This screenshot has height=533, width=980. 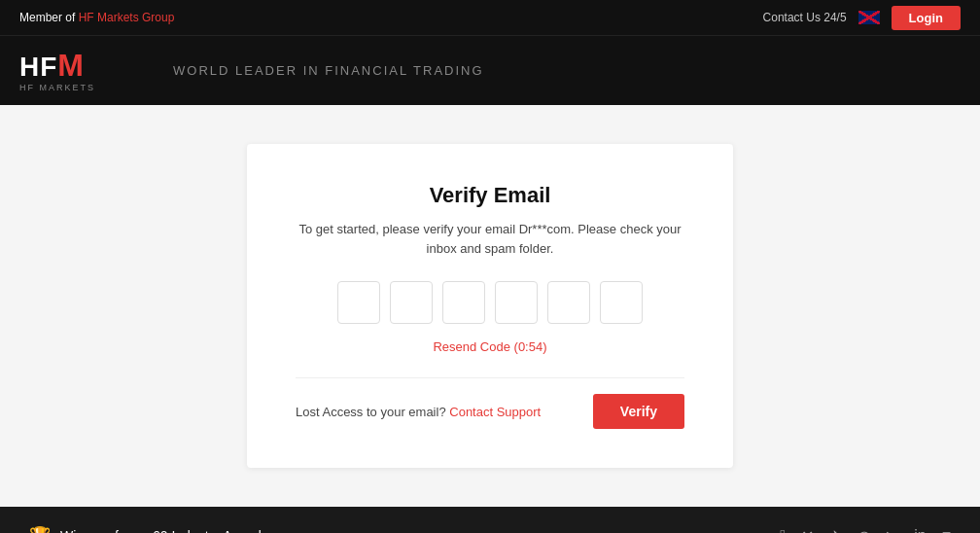 What do you see at coordinates (495, 412) in the screenshot?
I see `contact-support-link: Contact Support` at bounding box center [495, 412].